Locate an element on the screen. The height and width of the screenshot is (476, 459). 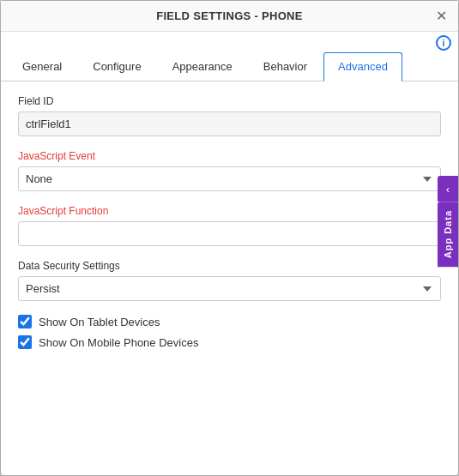
js-event-group: JavaScript Event None is located at coordinates (230, 171).